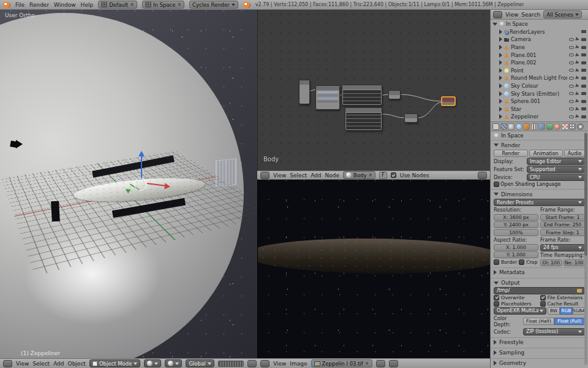  Describe the element at coordinates (539, 71) in the screenshot. I see `outliner-row-point: Point` at that location.